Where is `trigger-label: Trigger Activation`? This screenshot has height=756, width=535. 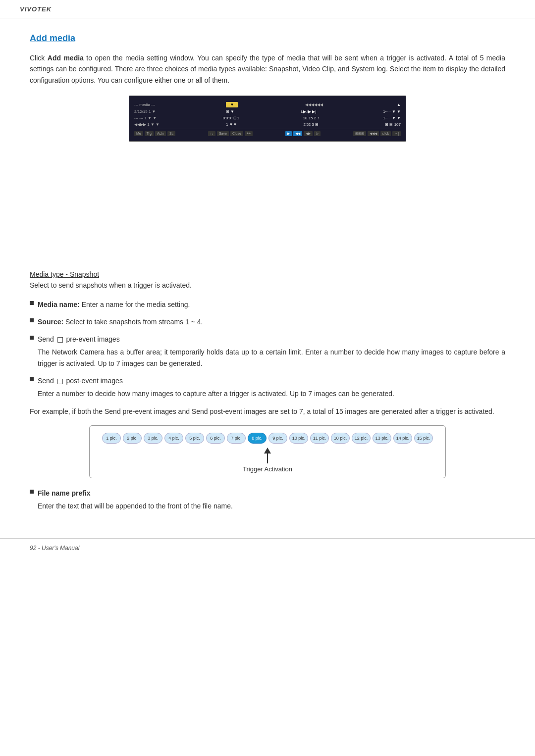
trigger-label: Trigger Activation is located at coordinates (268, 469).